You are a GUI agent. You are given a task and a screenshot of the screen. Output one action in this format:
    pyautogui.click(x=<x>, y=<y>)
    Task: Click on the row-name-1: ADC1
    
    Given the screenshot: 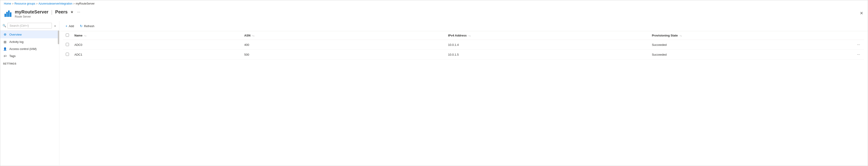 What is the action you would take?
    pyautogui.click(x=156, y=55)
    